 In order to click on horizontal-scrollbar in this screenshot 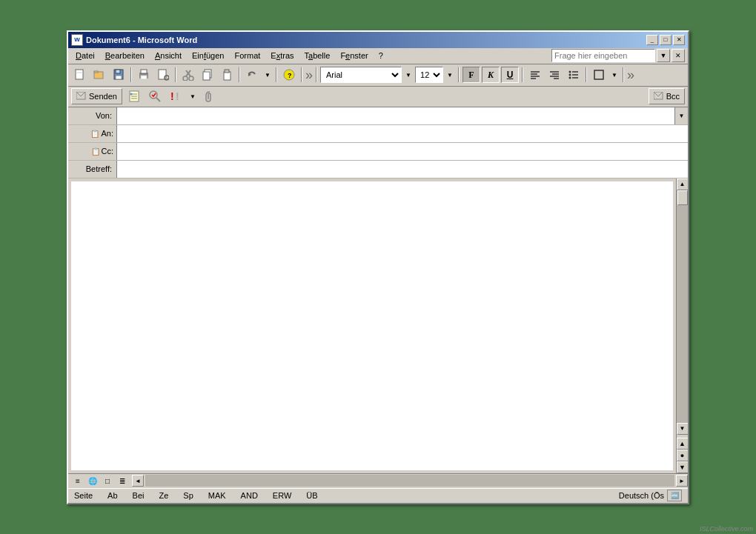, I will do `click(410, 481)`.